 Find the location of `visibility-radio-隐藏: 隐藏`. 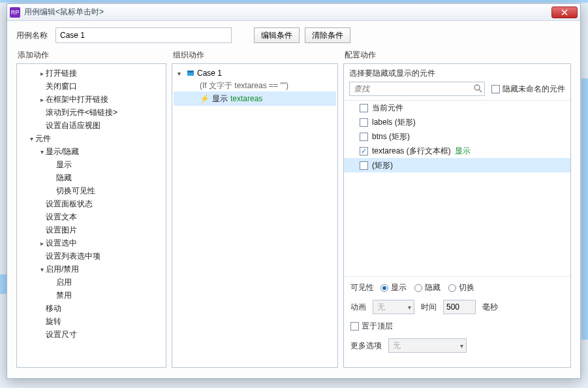

visibility-radio-隐藏: 隐藏 is located at coordinates (427, 287).